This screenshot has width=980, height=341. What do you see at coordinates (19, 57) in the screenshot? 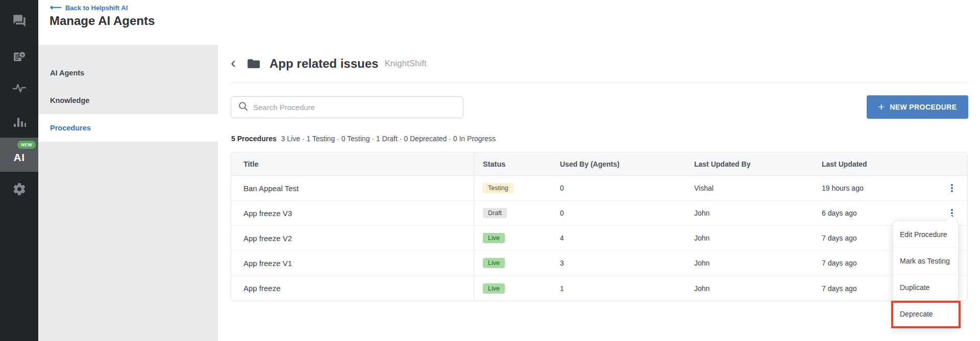
I see `faq-icon: ?` at bounding box center [19, 57].